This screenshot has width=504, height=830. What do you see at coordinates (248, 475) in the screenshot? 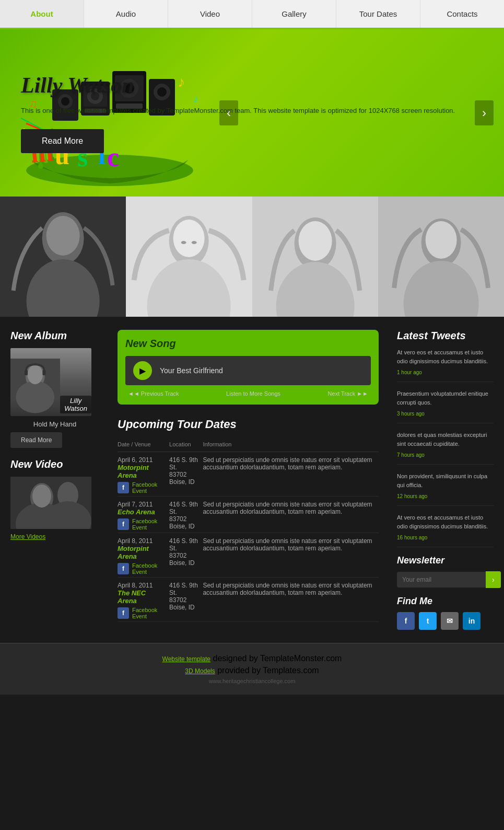
I see `table-row: April 6, 2011 Motorpint Arena f Facebook…` at bounding box center [248, 475].